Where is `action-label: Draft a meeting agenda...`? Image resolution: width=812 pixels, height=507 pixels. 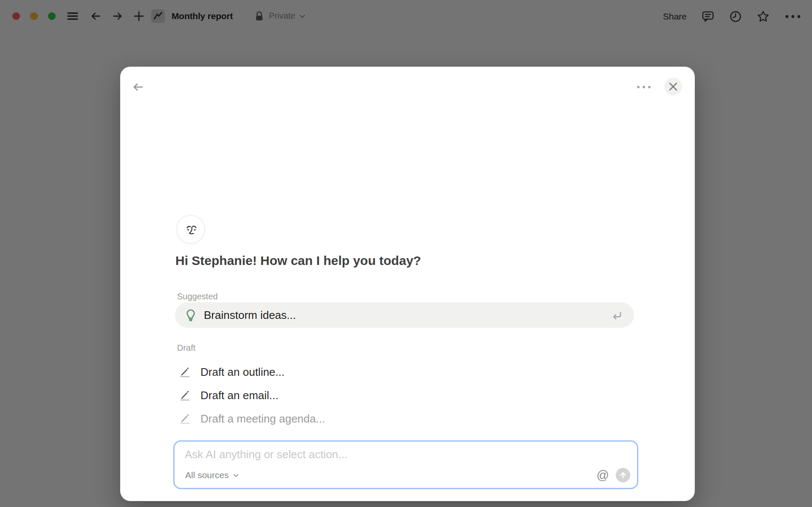
action-label: Draft a meeting agenda... is located at coordinates (262, 419).